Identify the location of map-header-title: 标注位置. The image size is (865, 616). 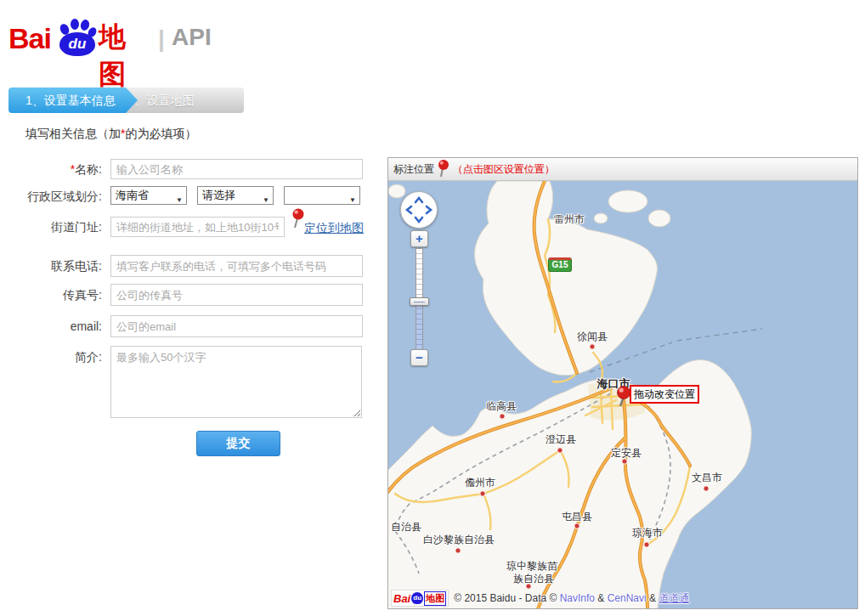
(414, 169).